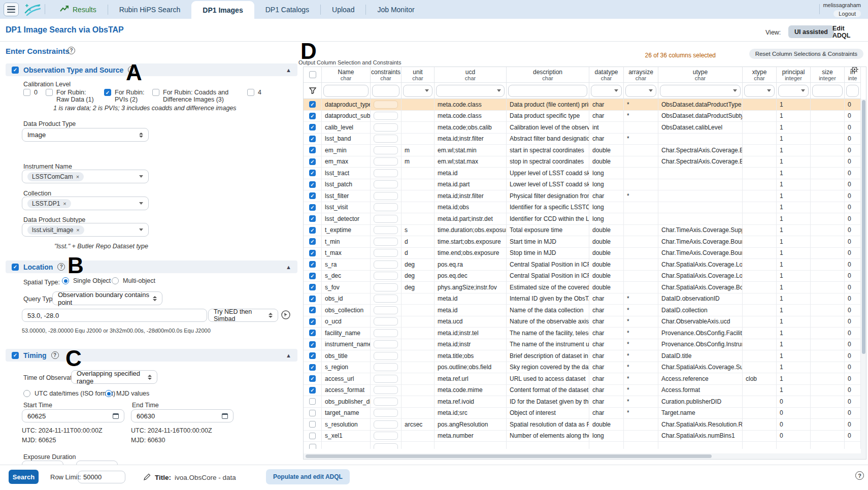  I want to click on filter-input-description, so click(548, 91).